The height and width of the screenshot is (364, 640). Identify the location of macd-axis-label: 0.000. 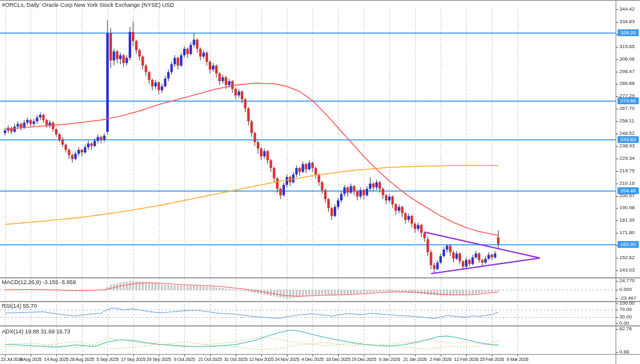
(626, 290).